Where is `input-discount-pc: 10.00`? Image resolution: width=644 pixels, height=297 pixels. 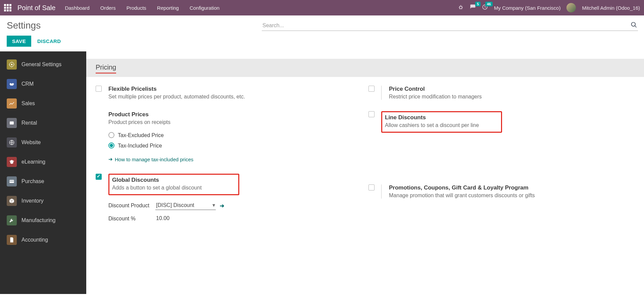
input-discount-pc: 10.00 is located at coordinates (186, 219).